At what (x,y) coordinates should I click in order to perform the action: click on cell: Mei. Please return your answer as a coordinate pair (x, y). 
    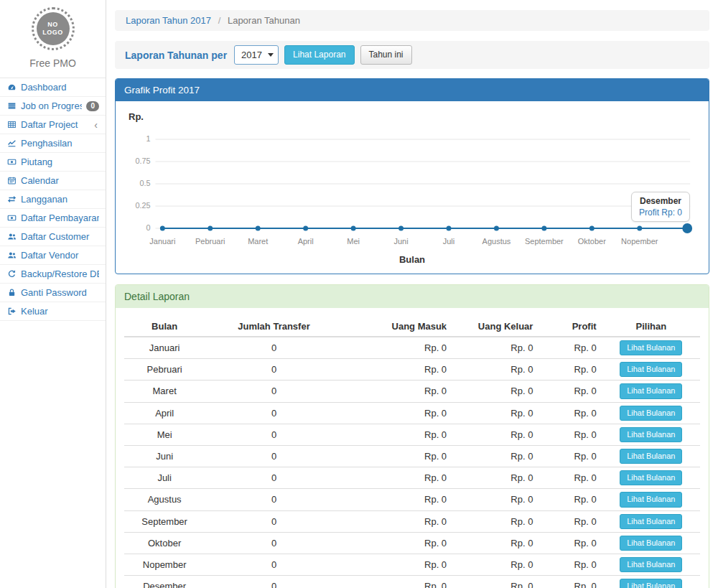
    Looking at the image, I should click on (164, 434).